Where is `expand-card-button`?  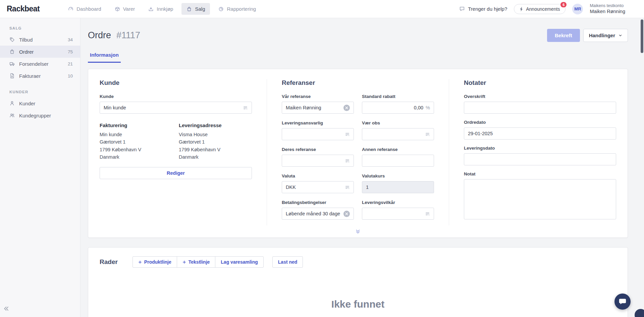 expand-card-button is located at coordinates (358, 231).